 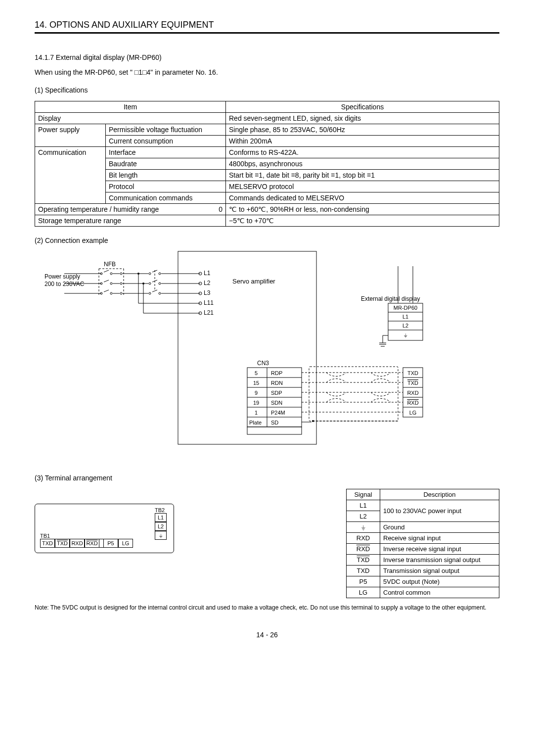 What do you see at coordinates (391, 299) in the screenshot?
I see `diagram-label: External digital display` at bounding box center [391, 299].